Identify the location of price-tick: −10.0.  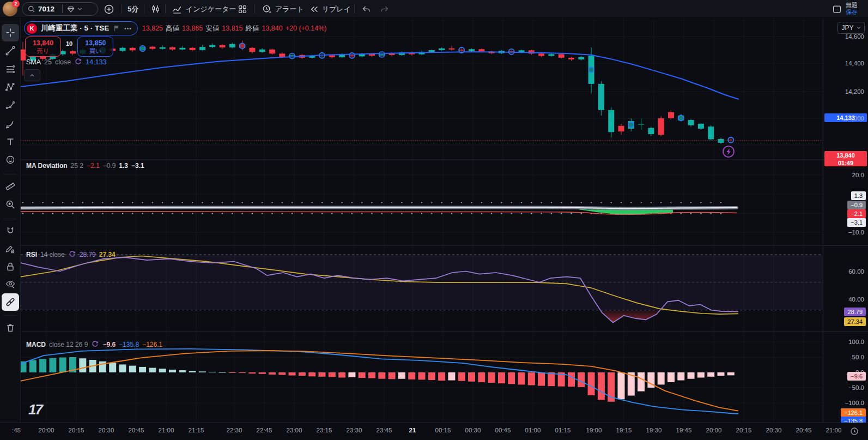
(857, 232).